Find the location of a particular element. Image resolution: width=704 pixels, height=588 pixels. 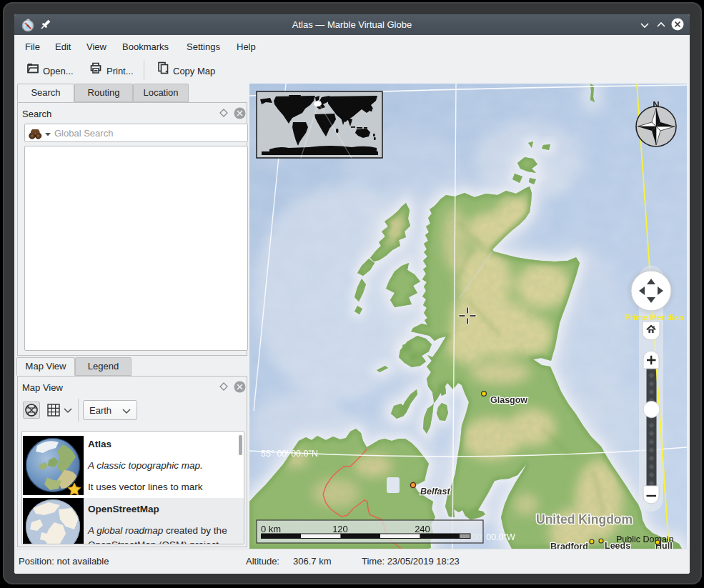

svg-text: Glasgow is located at coordinates (509, 400).